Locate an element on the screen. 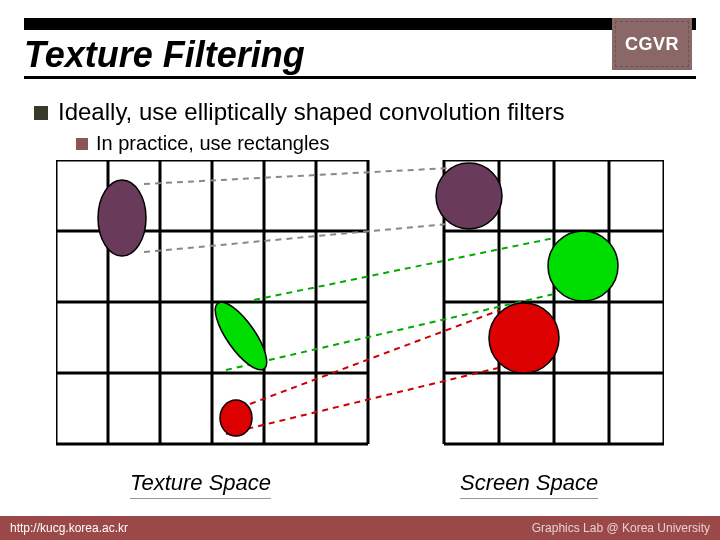 This screenshot has width=720, height=540. badge-text: CGVR is located at coordinates (652, 44).